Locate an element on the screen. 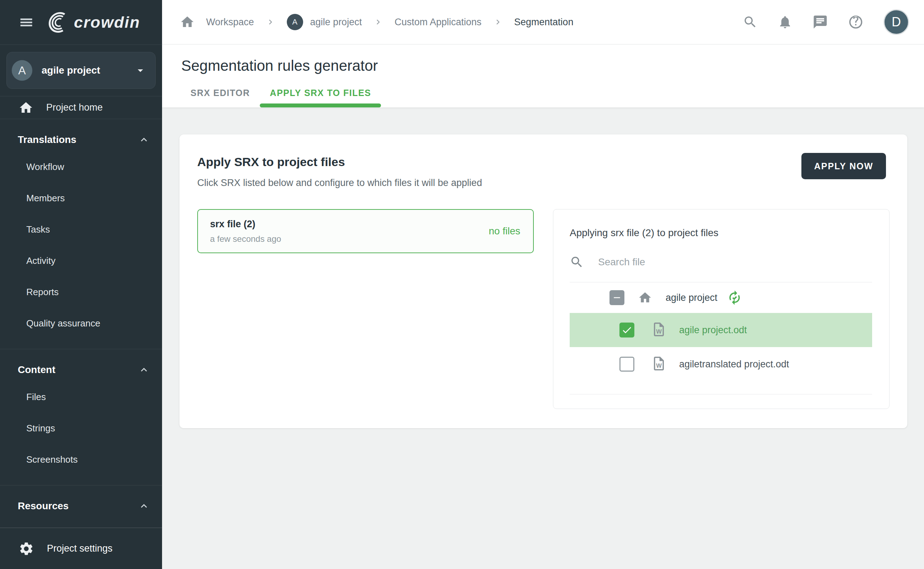 This screenshot has width=924, height=569. srx-list-column: srx file (2) a few seconds ago no files is located at coordinates (366, 309).